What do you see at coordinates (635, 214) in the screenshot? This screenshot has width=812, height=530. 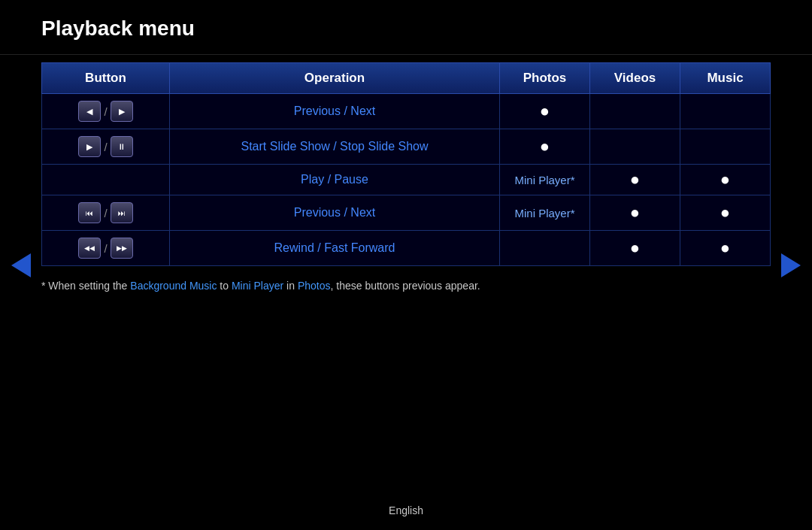 I see `videos-cell-row4: ●` at bounding box center [635, 214].